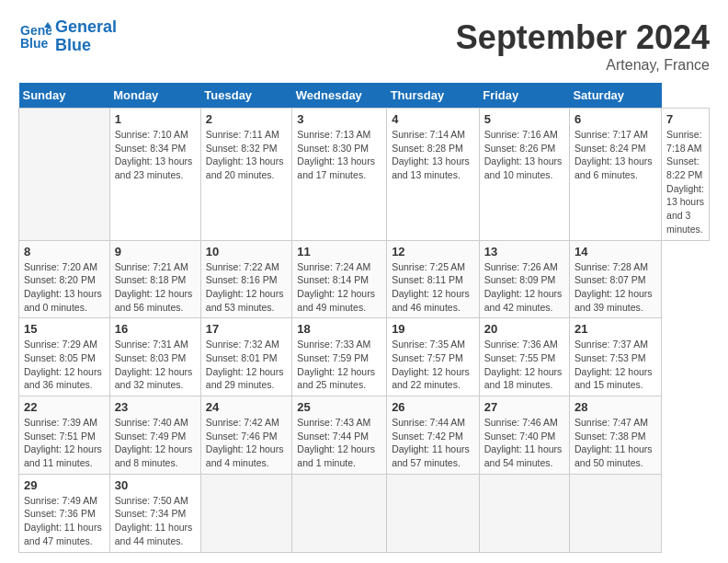  I want to click on day-cell: 1Sunrise: 7:10 AMSunset: 8:34 PMDaylight…, so click(154, 175).